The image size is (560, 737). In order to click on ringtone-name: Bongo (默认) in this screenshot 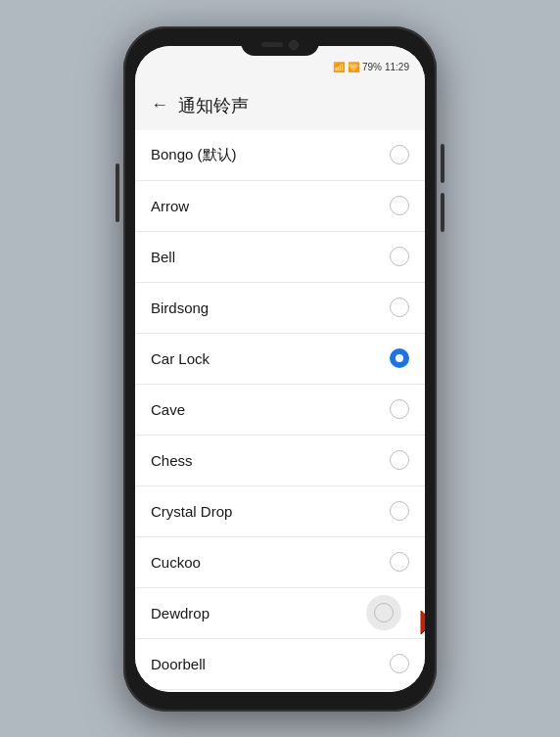, I will do `click(194, 155)`.